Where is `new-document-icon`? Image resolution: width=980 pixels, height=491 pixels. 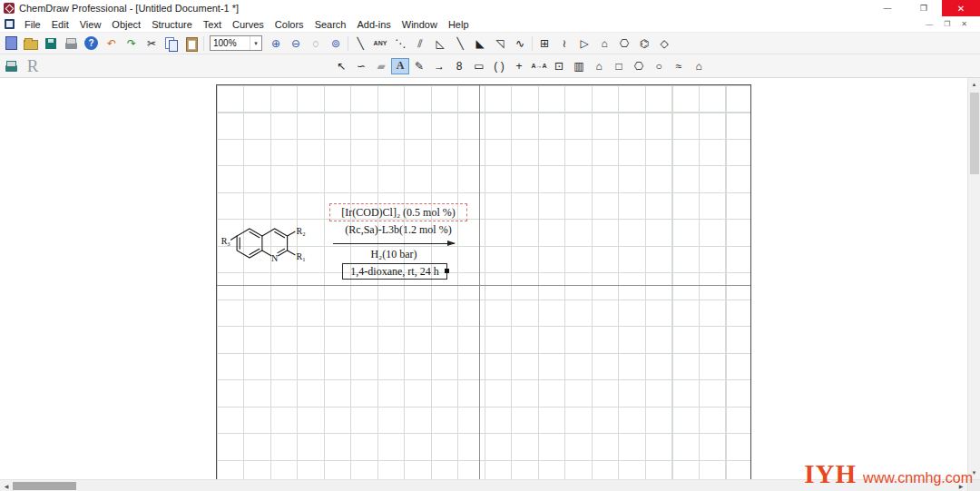 new-document-icon is located at coordinates (11, 44).